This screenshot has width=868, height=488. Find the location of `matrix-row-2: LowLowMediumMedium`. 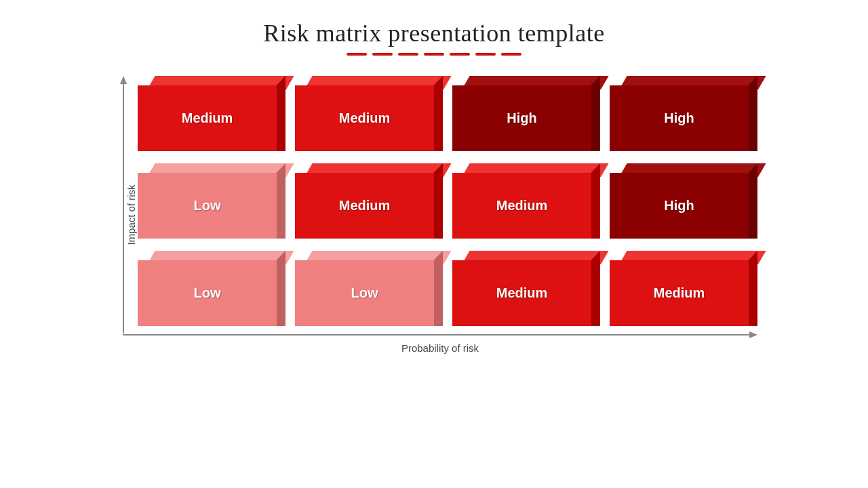

matrix-row-2: LowLowMediumMedium is located at coordinates (448, 290).